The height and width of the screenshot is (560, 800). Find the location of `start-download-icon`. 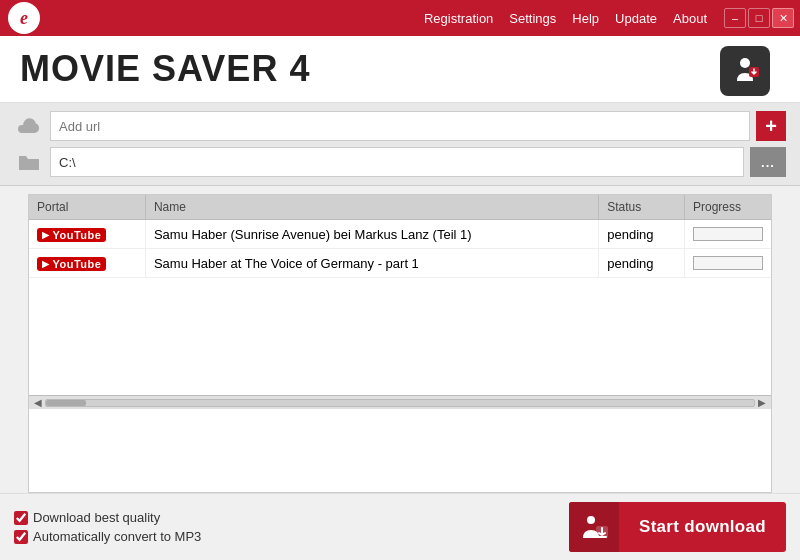

start-download-icon is located at coordinates (594, 527).